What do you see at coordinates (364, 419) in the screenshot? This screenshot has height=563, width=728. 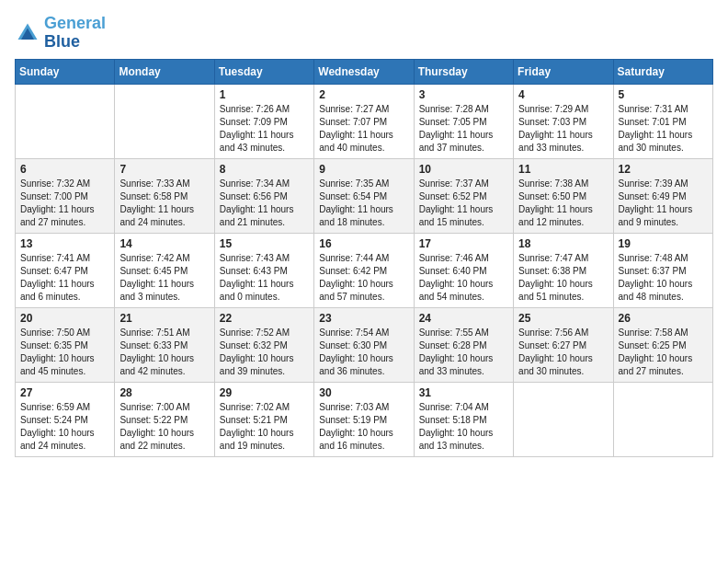 I see `calendar-week-row: 27Sunrise: 6:59 AM Sunset: 5:24 PM Dayli…` at bounding box center [364, 419].